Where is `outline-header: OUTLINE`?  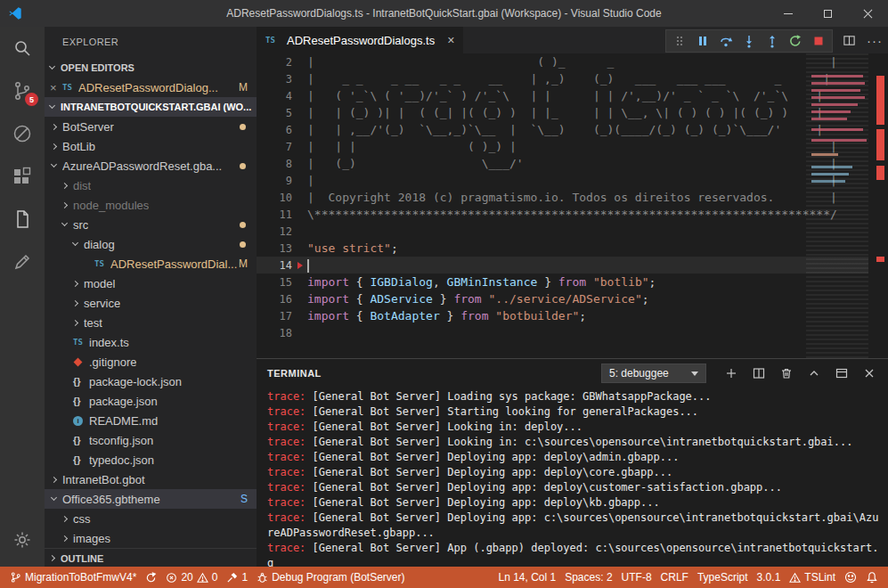 outline-header: OUTLINE is located at coordinates (151, 558).